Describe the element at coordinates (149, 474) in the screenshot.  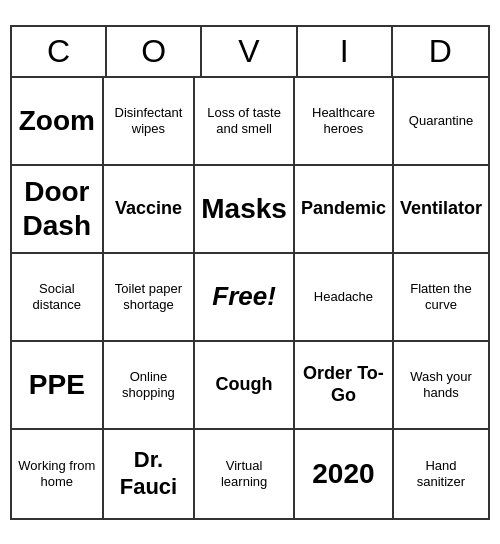
I see `cell-text-21: Dr. Fauci` at that location.